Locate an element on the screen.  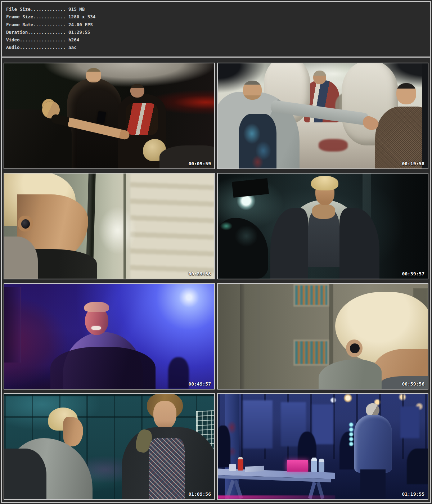
video-screenshot-6: 00:59:56 is located at coordinates (323, 336).